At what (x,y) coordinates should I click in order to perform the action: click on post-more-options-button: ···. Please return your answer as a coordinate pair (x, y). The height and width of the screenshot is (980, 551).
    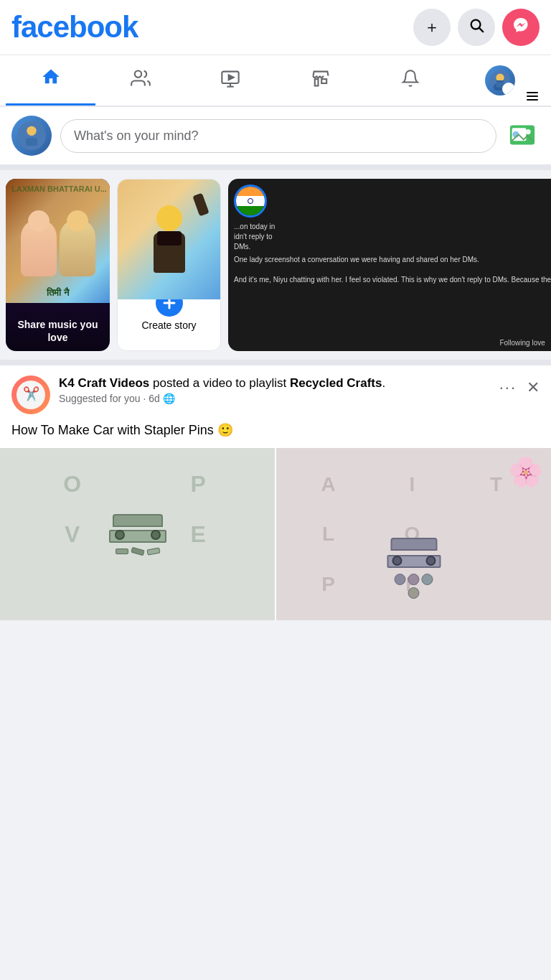
    Looking at the image, I should click on (508, 388).